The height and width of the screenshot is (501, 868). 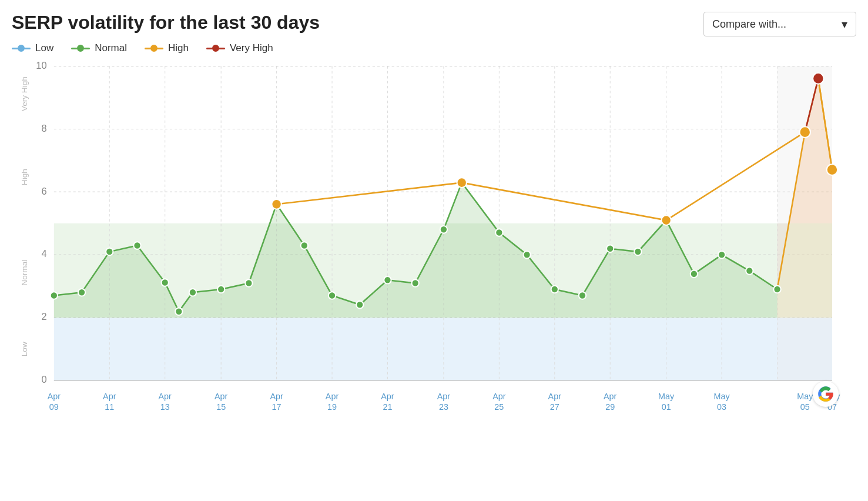 What do you see at coordinates (276, 396) in the screenshot?
I see `x-label-apr17: Apr` at bounding box center [276, 396].